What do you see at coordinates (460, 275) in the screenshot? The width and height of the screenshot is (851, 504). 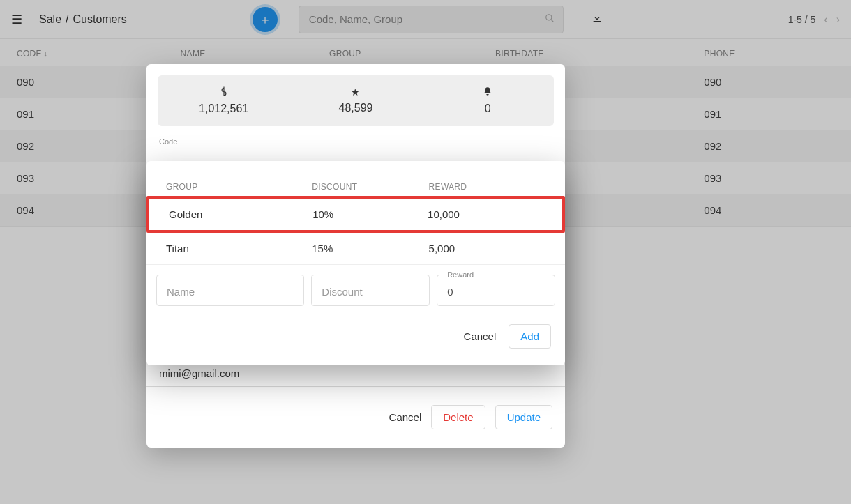 I see `group-reward-label: Reward` at bounding box center [460, 275].